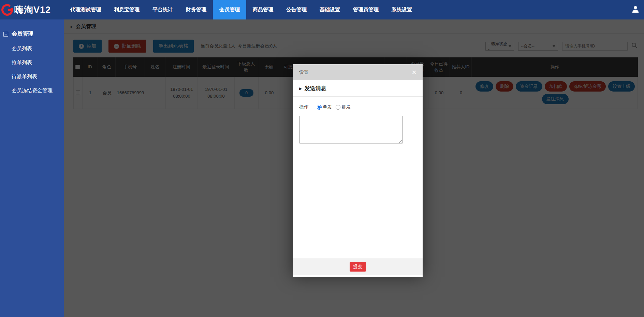  I want to click on sidebar: − 会员管理 会员列表抢单列表待派单列表会员冻结资金管理, so click(32, 168).